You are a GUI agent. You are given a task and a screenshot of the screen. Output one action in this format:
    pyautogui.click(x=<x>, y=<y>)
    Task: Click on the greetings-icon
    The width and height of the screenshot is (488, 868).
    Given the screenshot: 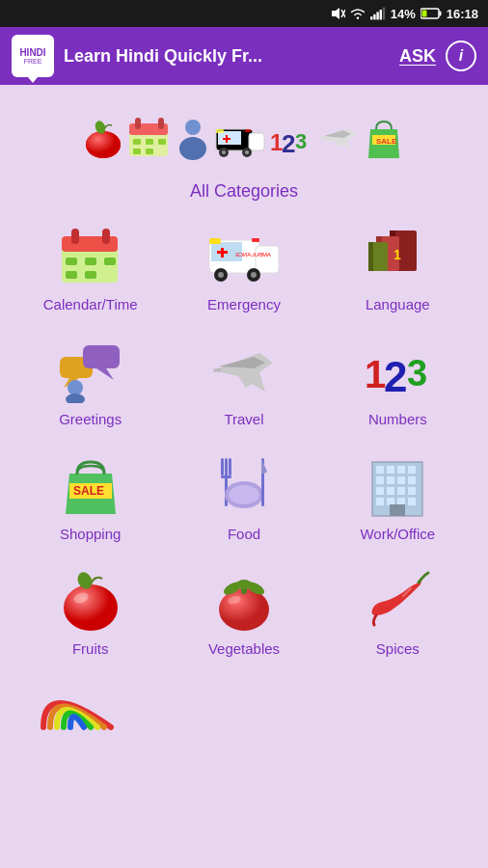 What is the action you would take?
    pyautogui.click(x=91, y=370)
    